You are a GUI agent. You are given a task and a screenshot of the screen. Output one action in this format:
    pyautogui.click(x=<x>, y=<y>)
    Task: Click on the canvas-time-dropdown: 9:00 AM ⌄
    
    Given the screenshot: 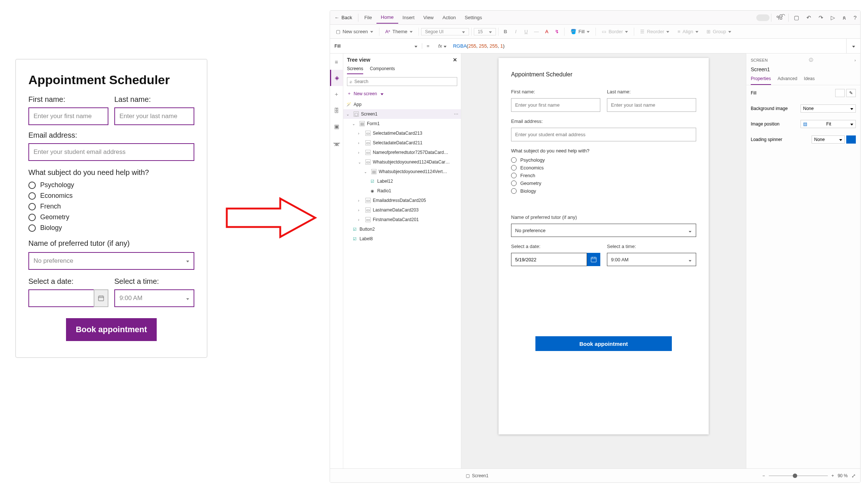 What is the action you would take?
    pyautogui.click(x=652, y=259)
    